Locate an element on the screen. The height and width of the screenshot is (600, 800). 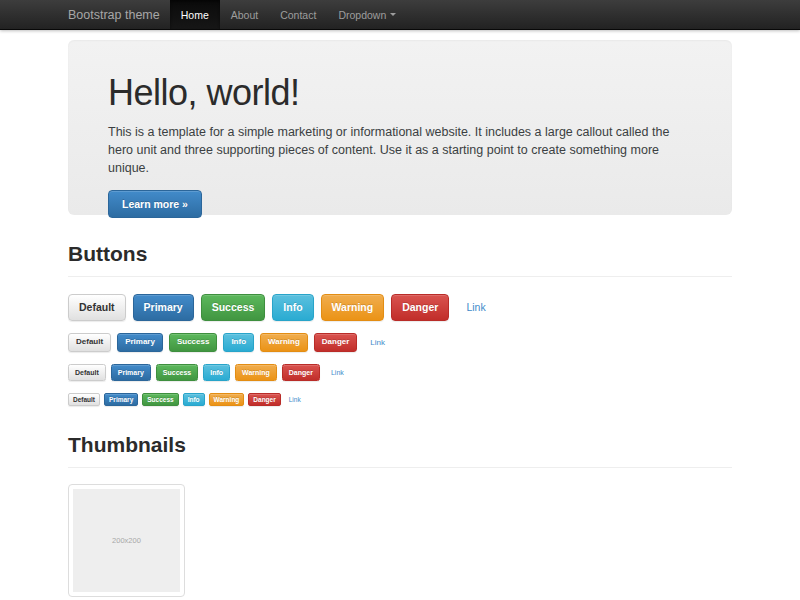
button-danger-xs: Danger is located at coordinates (264, 400).